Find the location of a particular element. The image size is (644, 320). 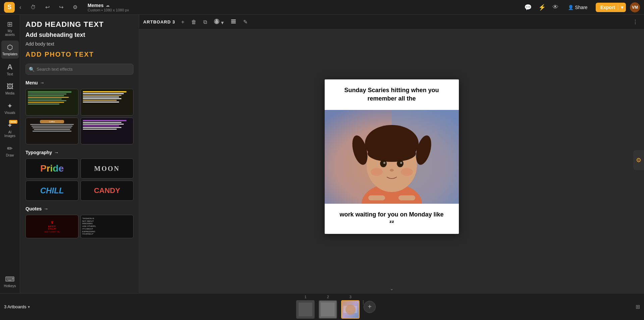

artboard-thumb-2: 2 is located at coordinates (328, 307).